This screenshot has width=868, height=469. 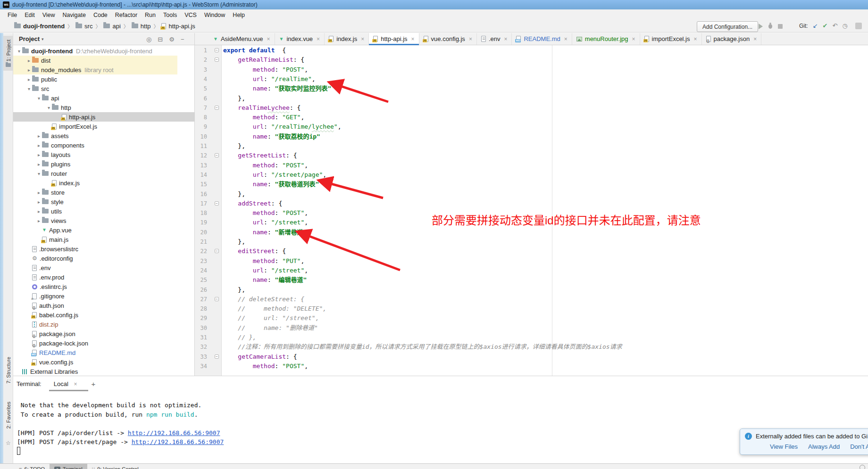 What do you see at coordinates (95, 324) in the screenshot?
I see `tree-item-dist.zip: dist.zip` at bounding box center [95, 324].